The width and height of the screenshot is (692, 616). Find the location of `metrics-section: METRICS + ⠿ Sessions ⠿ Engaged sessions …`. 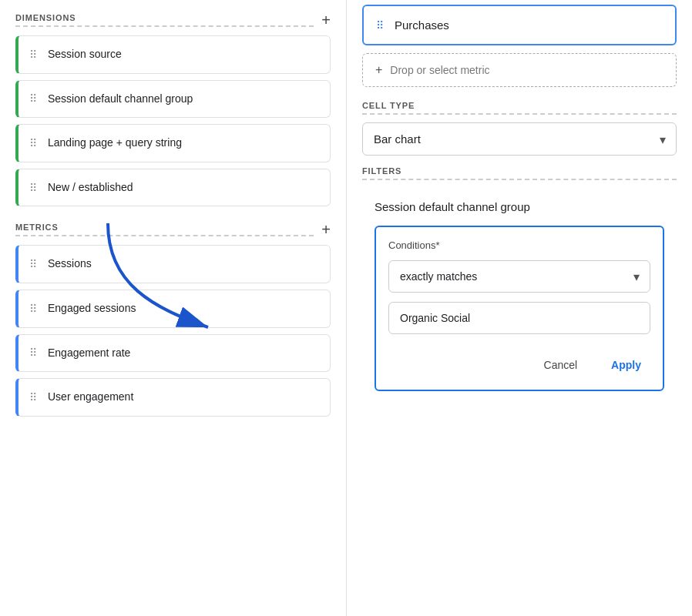

metrics-section: METRICS + ⠿ Sessions ⠿ Engaged sessions … is located at coordinates (173, 319).